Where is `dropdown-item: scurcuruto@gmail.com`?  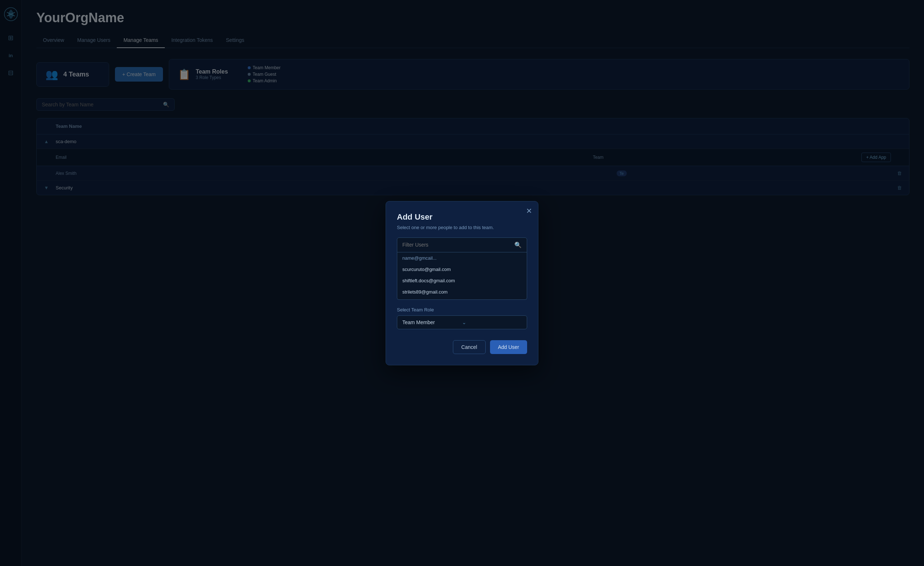
dropdown-item: scurcuruto@gmail.com is located at coordinates (462, 269).